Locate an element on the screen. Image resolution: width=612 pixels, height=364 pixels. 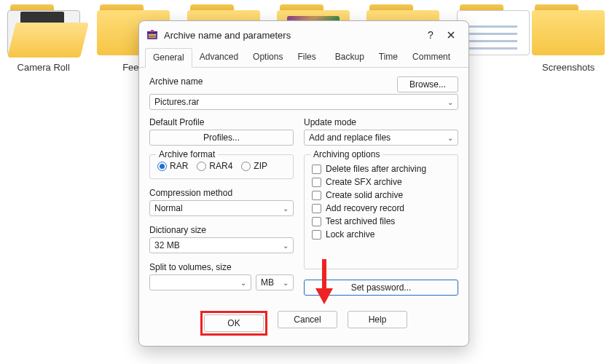
archive-name-label: Archive name is located at coordinates (176, 82).